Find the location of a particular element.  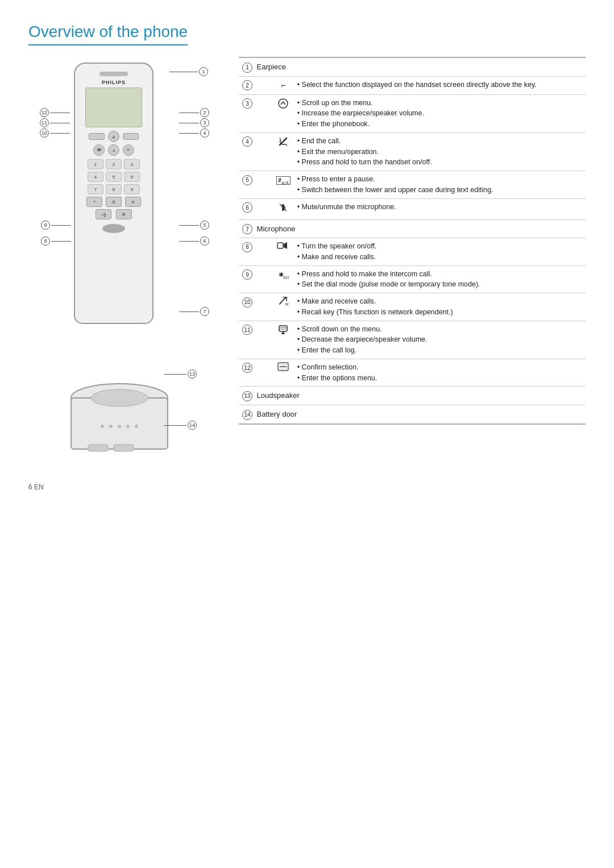

callout-5: 5 is located at coordinates (194, 225).